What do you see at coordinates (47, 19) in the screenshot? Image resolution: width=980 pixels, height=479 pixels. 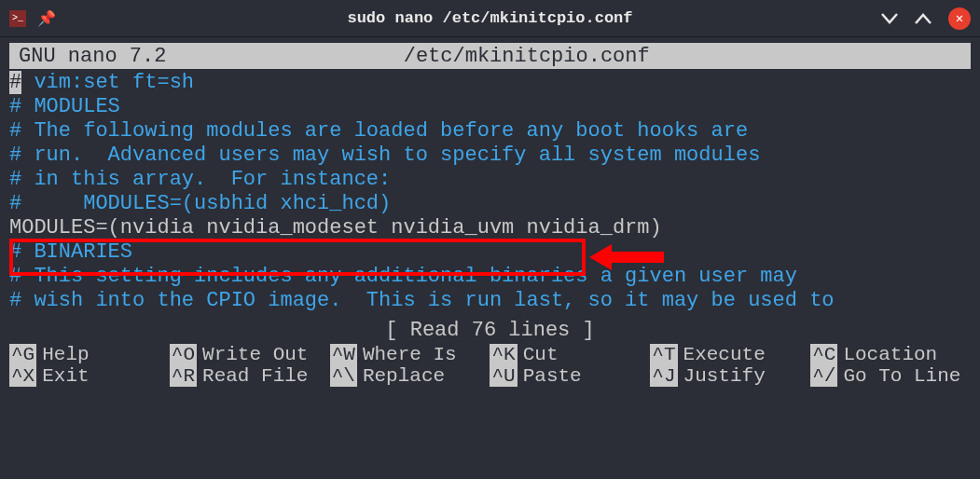 I see `pin-icon: 📌` at bounding box center [47, 19].